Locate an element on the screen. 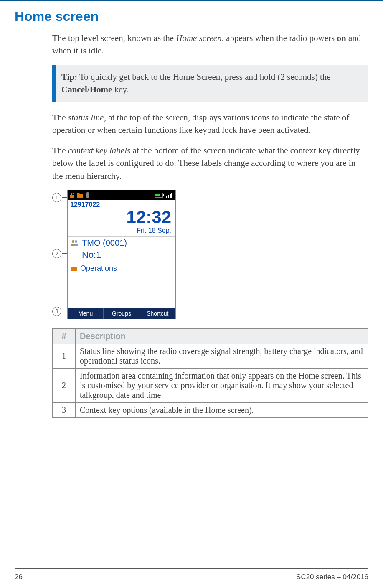 The height and width of the screenshot is (588, 383). home-screen-figure: 1 2 3 is located at coordinates (115, 255).